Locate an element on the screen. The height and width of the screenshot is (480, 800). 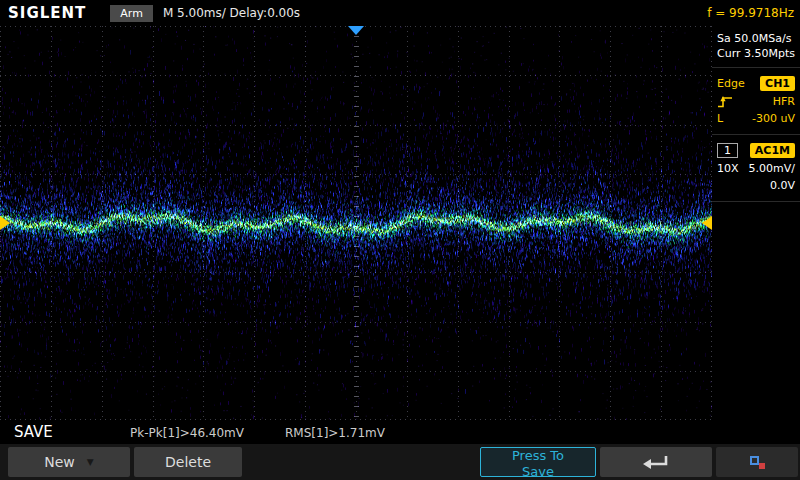
rising-edge-icon is located at coordinates (725, 102).